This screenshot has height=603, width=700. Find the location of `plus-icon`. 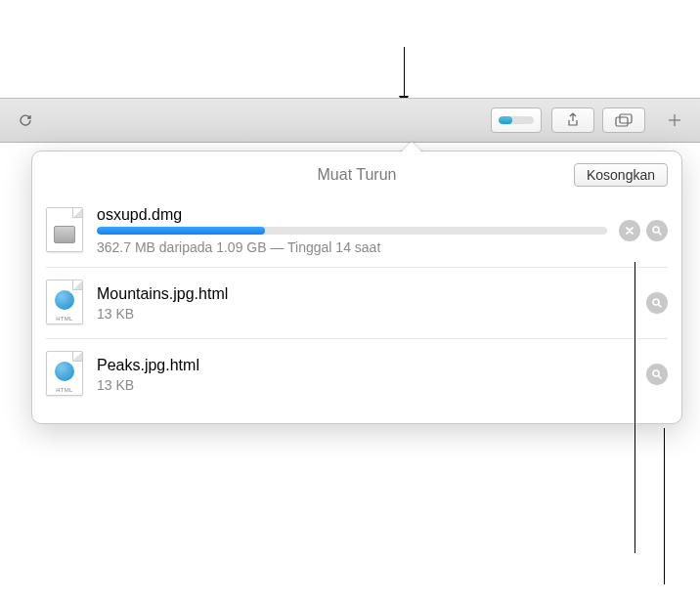

plus-icon is located at coordinates (675, 120).